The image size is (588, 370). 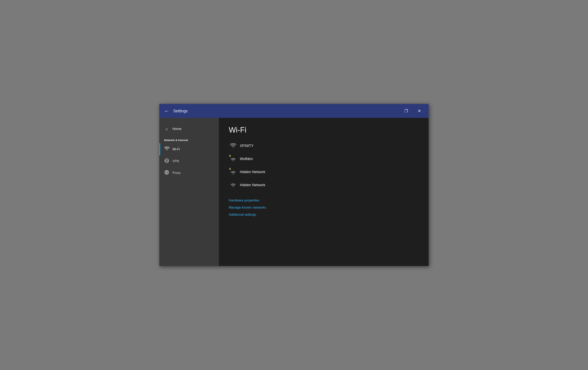 What do you see at coordinates (189, 129) in the screenshot?
I see `sidebar-item-home: ⌂ Home` at bounding box center [189, 129].